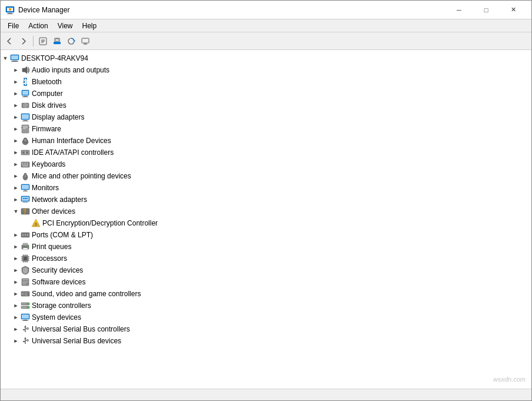 This screenshot has height=401, width=532. What do you see at coordinates (16, 200) in the screenshot?
I see `network-expand-icon: ►` at bounding box center [16, 200].